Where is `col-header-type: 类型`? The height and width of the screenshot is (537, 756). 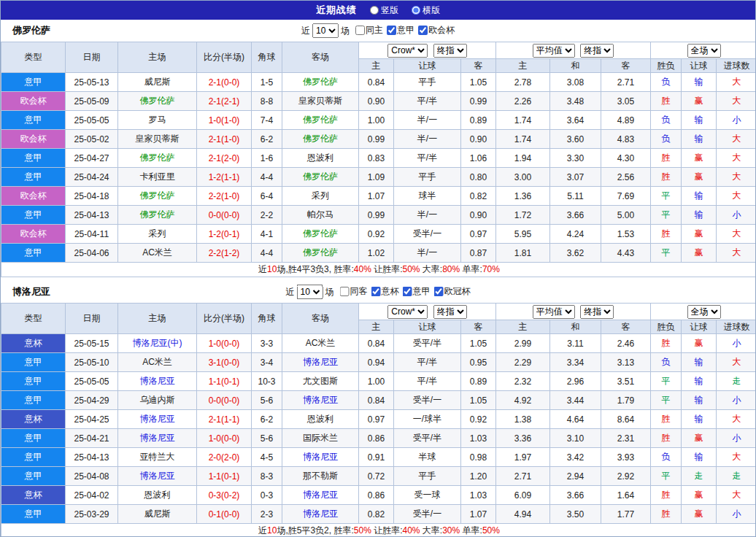 col-header-type: 类型 is located at coordinates (34, 319).